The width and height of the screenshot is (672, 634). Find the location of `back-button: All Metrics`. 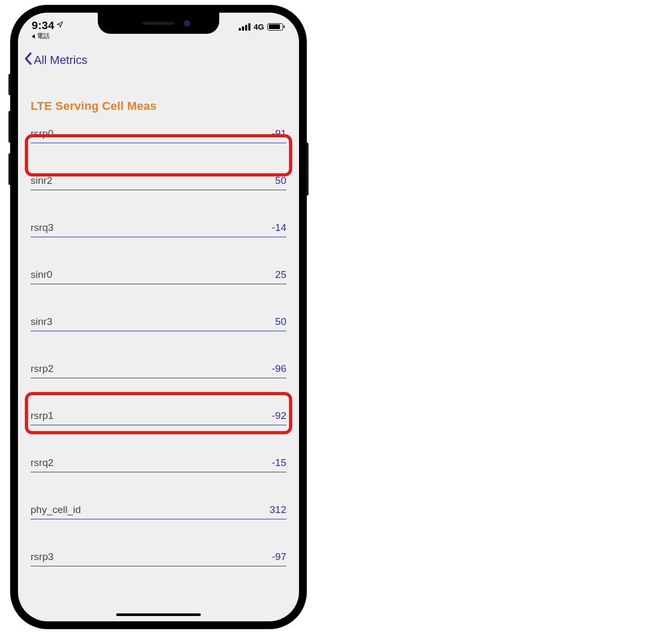

back-button: All Metrics is located at coordinates (56, 60).